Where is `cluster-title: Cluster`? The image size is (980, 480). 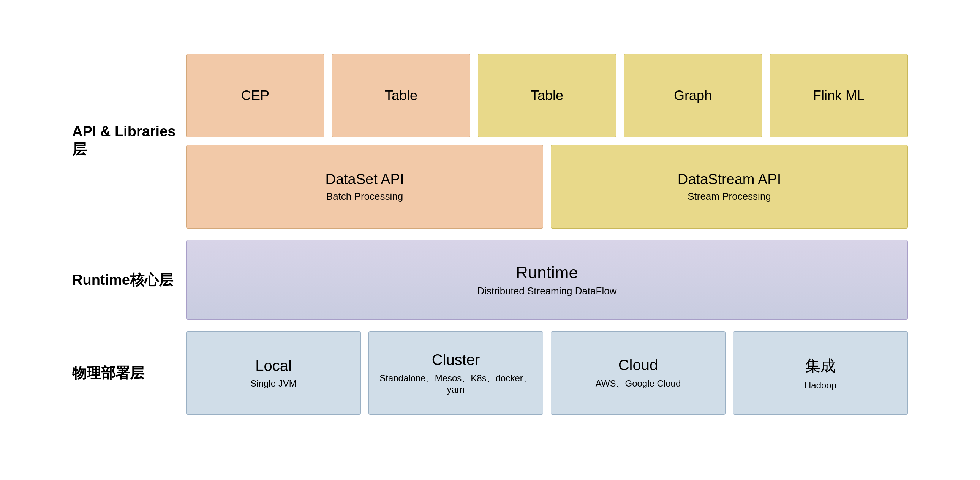 cluster-title: Cluster is located at coordinates (456, 360).